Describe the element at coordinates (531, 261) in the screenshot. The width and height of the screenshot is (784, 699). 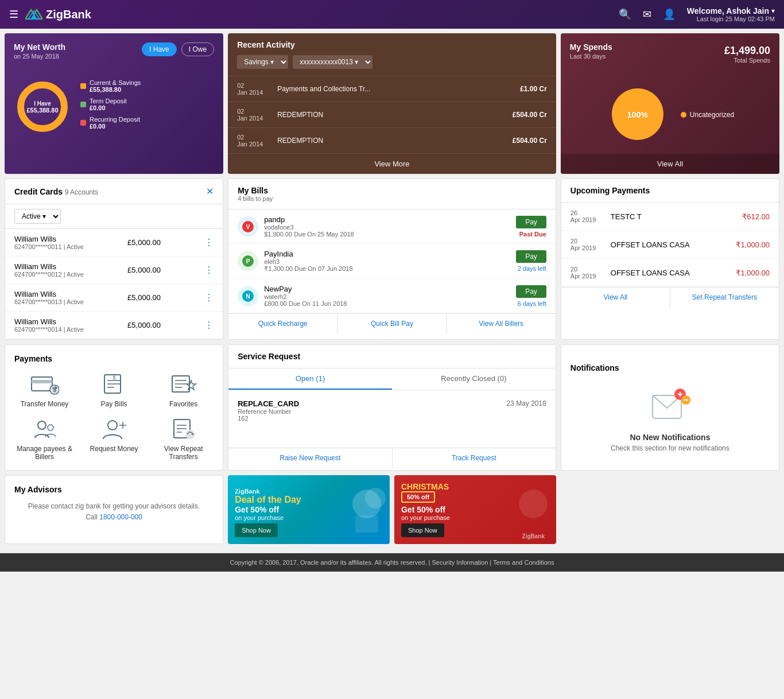
I see `bill-pay-col-2: Pay 2 days left` at that location.